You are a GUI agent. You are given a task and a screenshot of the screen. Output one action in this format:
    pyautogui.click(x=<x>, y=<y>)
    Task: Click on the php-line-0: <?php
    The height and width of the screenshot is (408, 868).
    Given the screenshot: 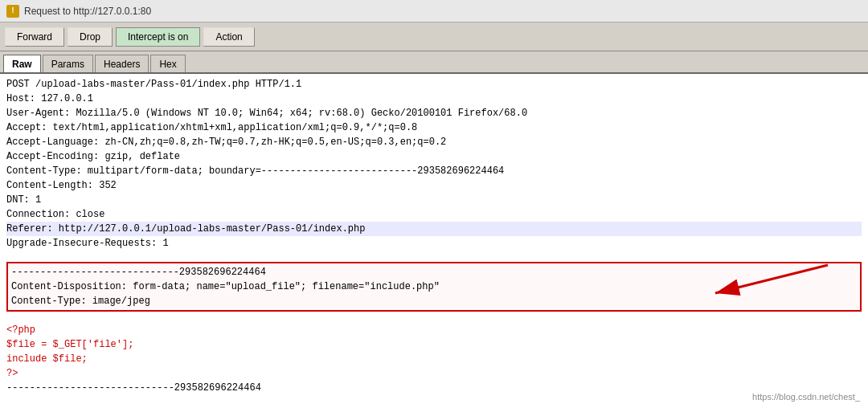 What is the action you would take?
    pyautogui.click(x=434, y=330)
    